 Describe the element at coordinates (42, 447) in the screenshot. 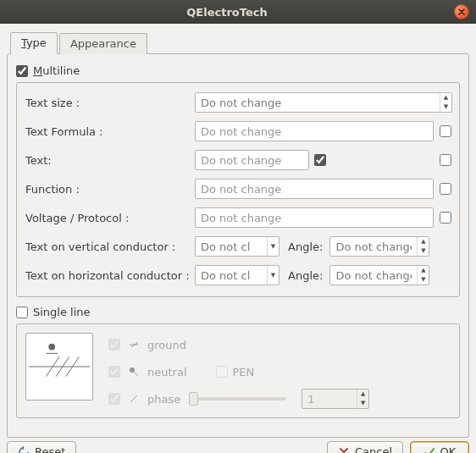

I see `reset-button: Reset` at that location.